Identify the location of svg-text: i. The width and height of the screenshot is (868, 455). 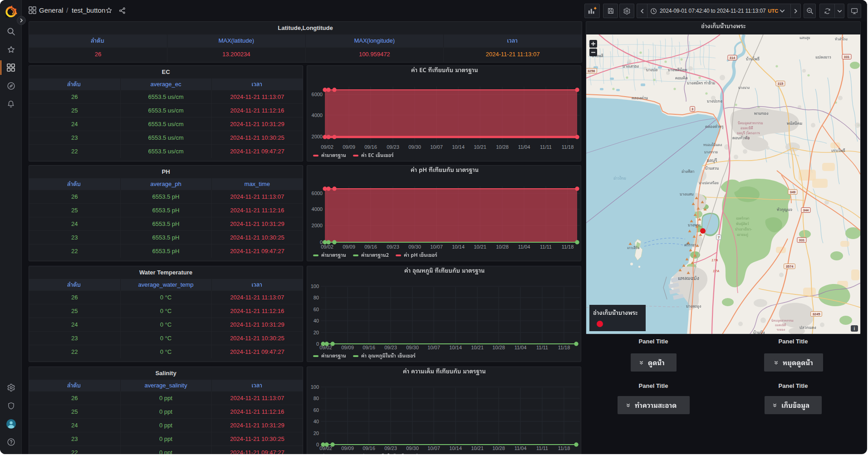
(855, 328).